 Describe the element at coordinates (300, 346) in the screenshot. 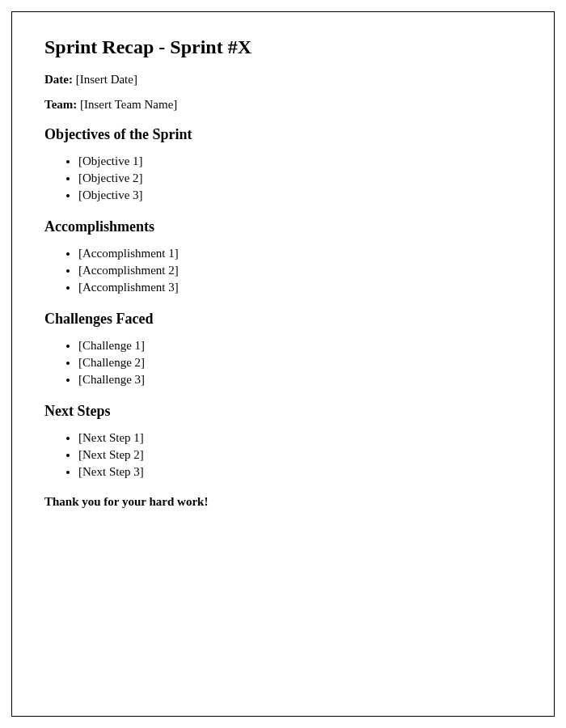

I see `list-item: [Challenge 1]` at that location.